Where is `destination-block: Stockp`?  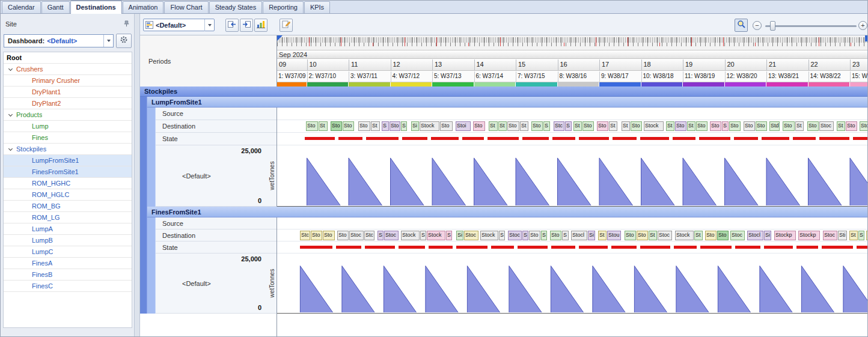 destination-block: Stockp is located at coordinates (785, 235).